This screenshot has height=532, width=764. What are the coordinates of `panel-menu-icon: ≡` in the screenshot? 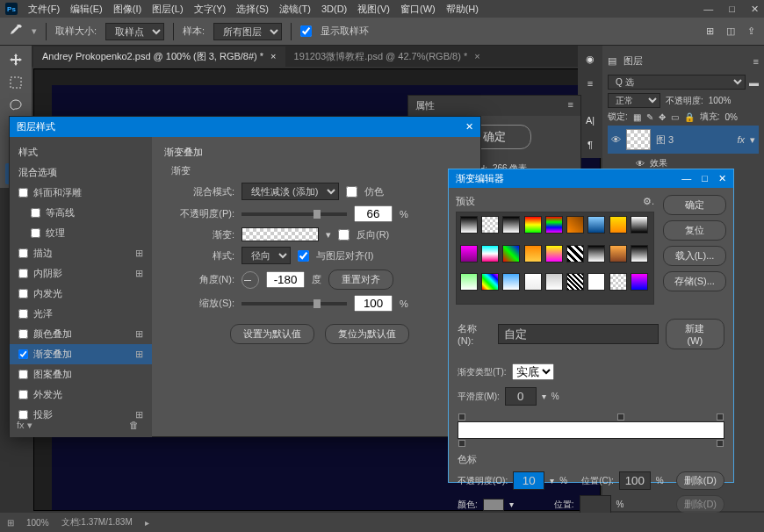 It's located at (571, 105).